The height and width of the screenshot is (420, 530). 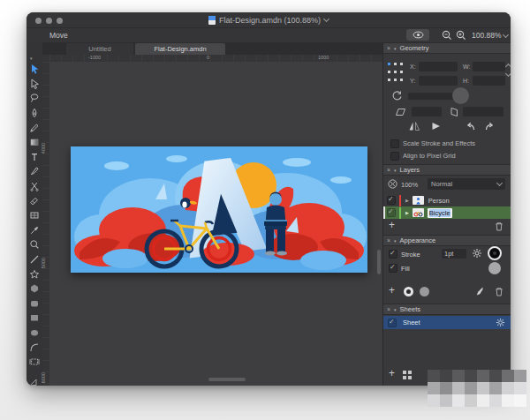 I want to click on sheet-visibility-checkbox: ✓, so click(x=392, y=323).